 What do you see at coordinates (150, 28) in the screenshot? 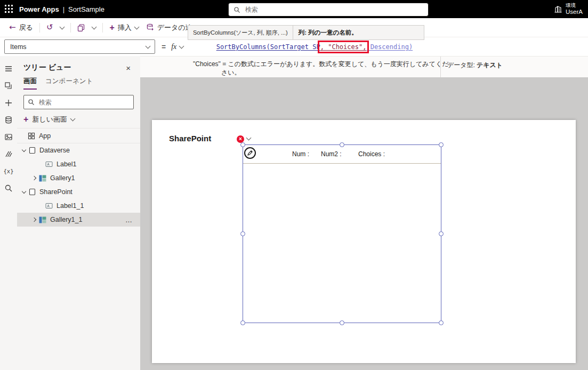
I see `database-icon` at bounding box center [150, 28].